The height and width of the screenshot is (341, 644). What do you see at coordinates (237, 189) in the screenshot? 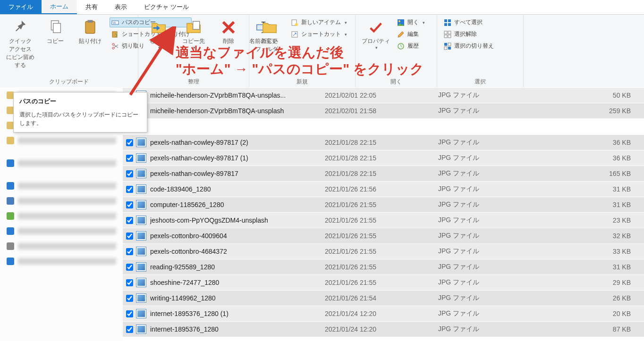
I see `file-name: code-1839406_1280` at bounding box center [237, 189].